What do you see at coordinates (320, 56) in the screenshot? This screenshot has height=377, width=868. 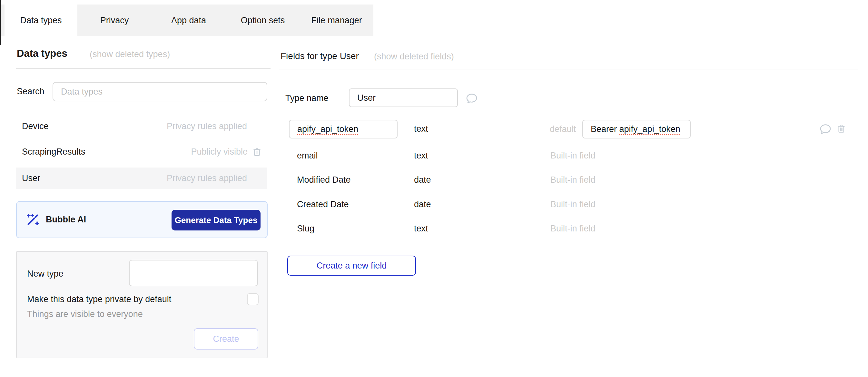 I see `right-panel-title: Fields for type User` at bounding box center [320, 56].